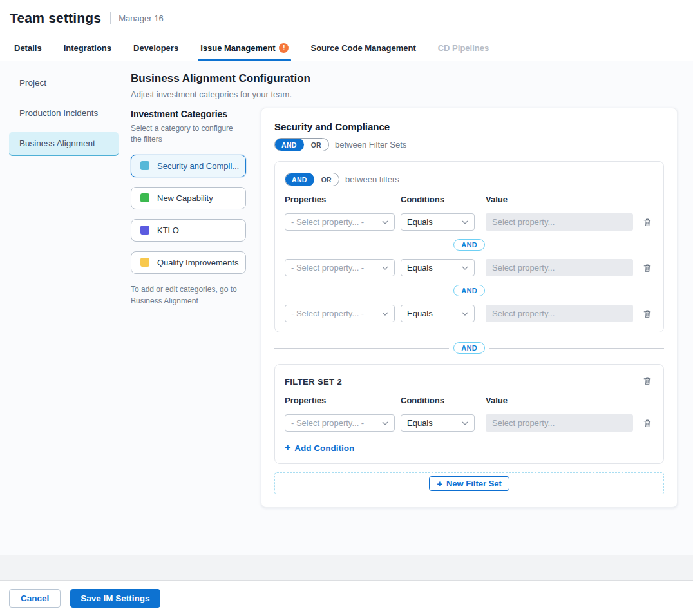 This screenshot has height=616, width=693. Describe the element at coordinates (185, 331) in the screenshot. I see `investment-categories-panel: Investment Categories Select a category …` at that location.